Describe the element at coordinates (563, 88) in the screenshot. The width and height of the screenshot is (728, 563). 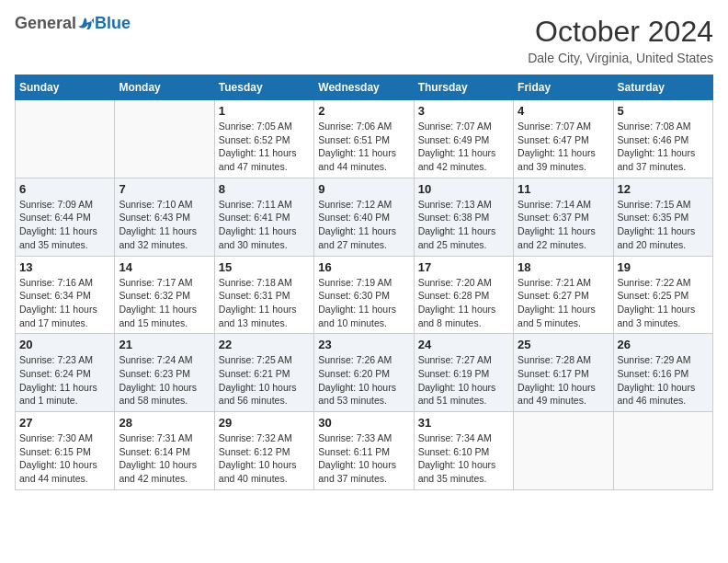
I see `header-friday: Friday` at that location.